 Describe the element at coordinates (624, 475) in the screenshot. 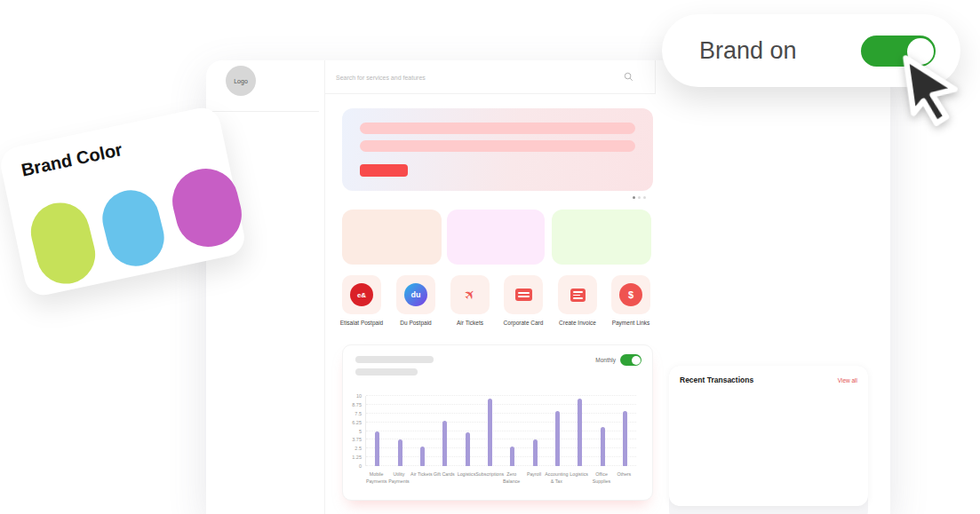

I see `x-axis-tick-label: Others` at that location.